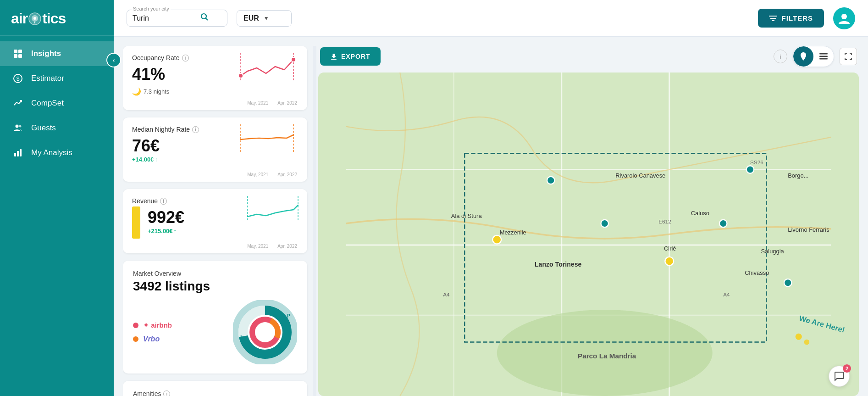 This screenshot has width=868, height=396. Describe the element at coordinates (44, 128) in the screenshot. I see `sidebar-item-label: Guests` at that location.